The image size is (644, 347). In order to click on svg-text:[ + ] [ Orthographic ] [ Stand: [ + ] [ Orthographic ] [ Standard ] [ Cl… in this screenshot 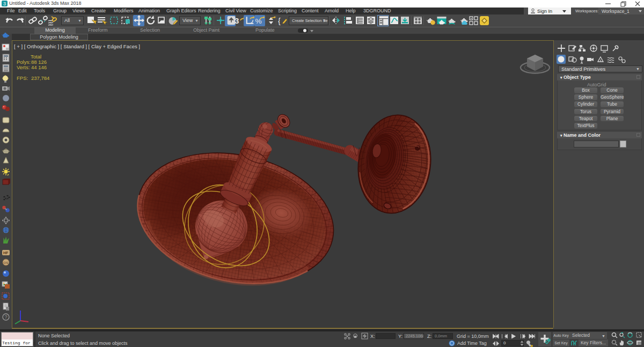, I will do `click(77, 46)`.